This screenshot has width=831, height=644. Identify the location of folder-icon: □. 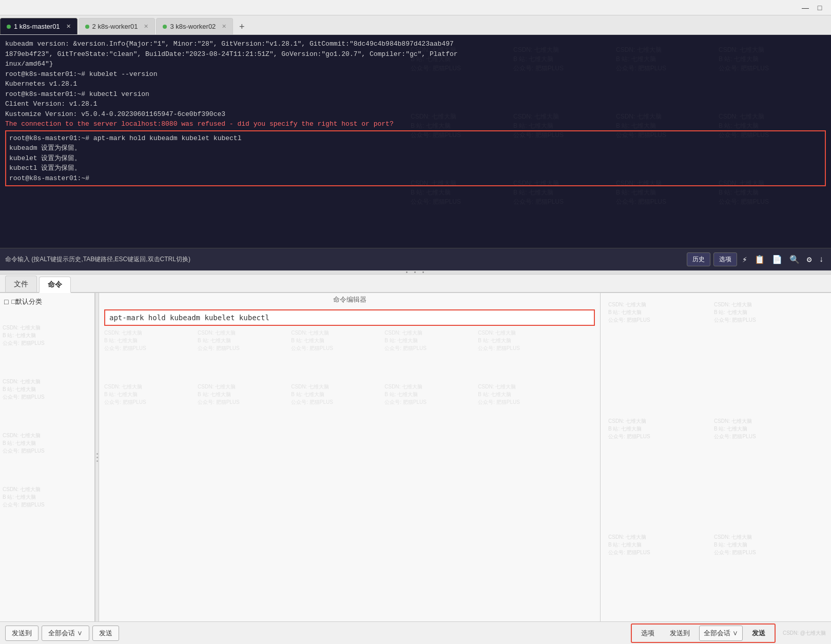
(6, 302).